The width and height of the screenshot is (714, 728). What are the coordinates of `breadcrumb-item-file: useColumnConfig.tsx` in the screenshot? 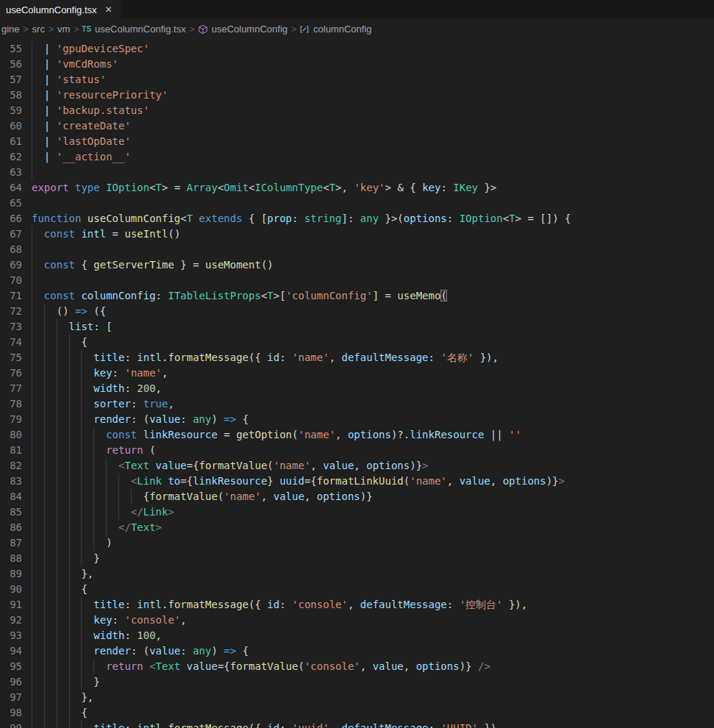 It's located at (140, 29).